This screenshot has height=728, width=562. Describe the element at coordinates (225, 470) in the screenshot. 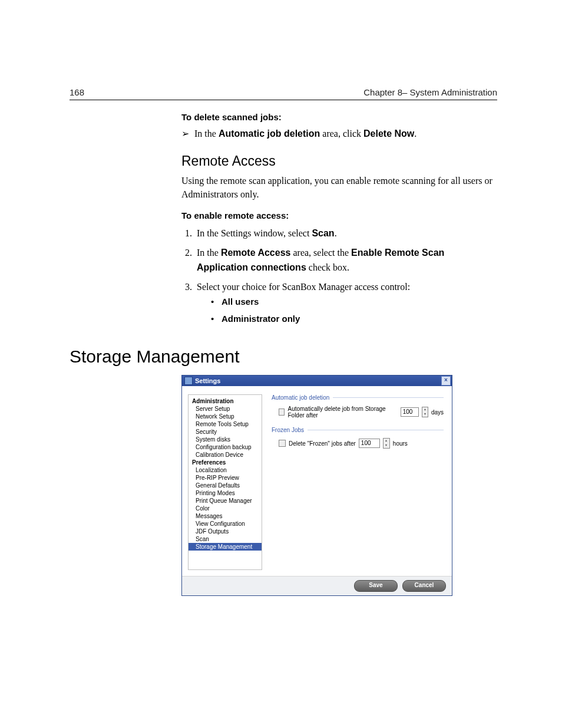

I see `nav-item: Localization` at that location.